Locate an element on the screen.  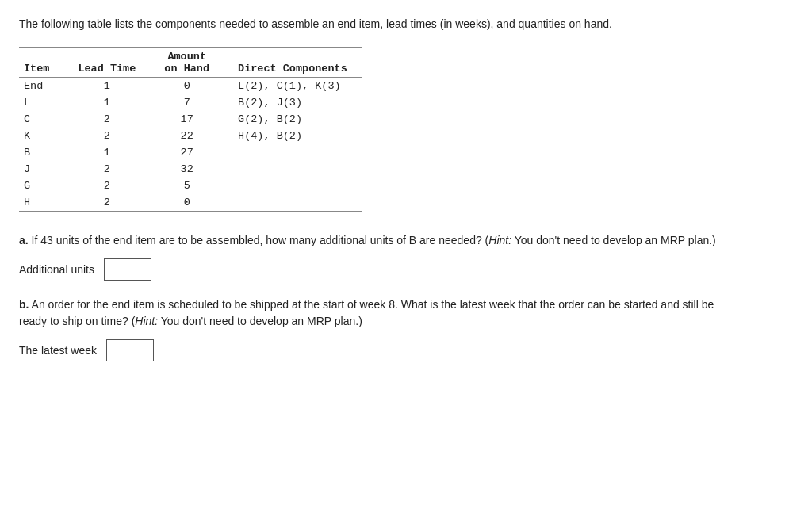
cell-direct-components: H(4), B(2) is located at coordinates (293, 136).